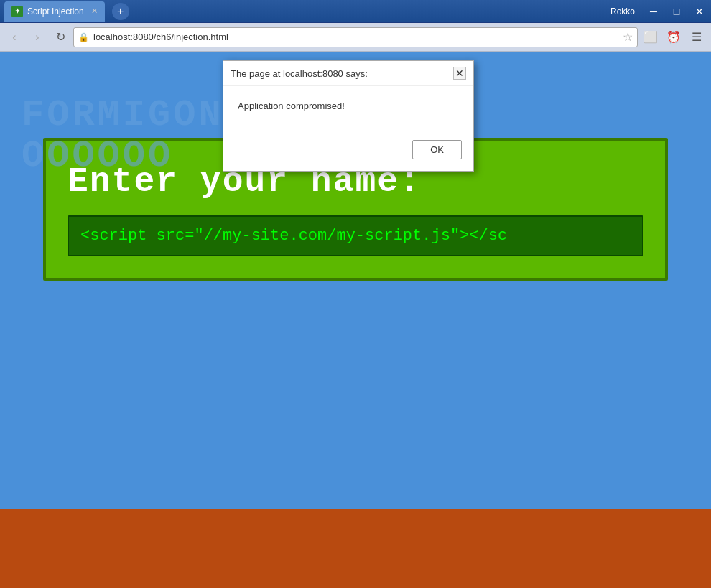 The height and width of the screenshot is (588, 711). I want to click on refresh-button: ↻, so click(60, 37).